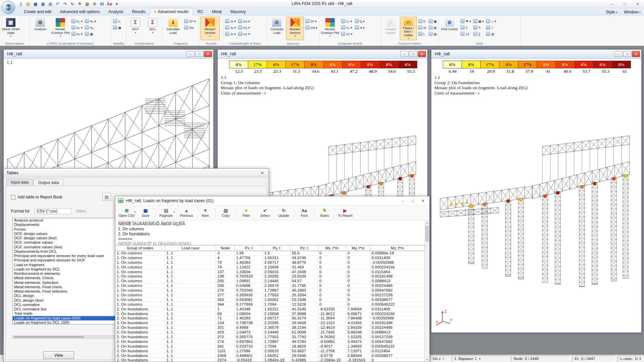 The width and height of the screenshot is (644, 362). Describe the element at coordinates (49, 337) in the screenshot. I see `scrollbar-thumb` at that location.